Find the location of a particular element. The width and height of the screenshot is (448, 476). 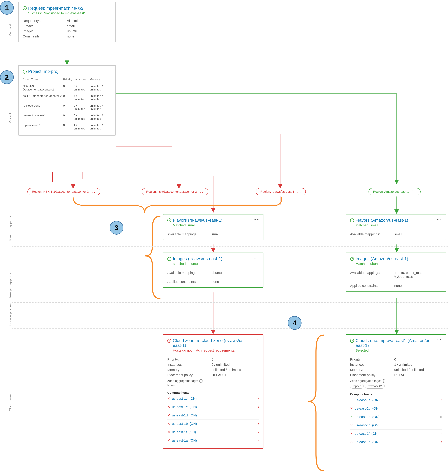

host-name: us-east-1d is located at coordinates (180, 415).